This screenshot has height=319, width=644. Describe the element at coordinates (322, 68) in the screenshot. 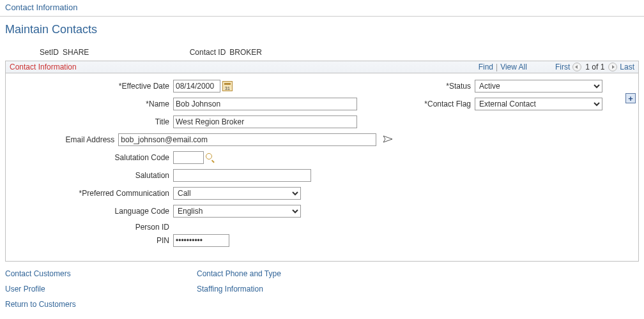

I see `panel-header: Contact Information Find | View All Firs…` at that location.